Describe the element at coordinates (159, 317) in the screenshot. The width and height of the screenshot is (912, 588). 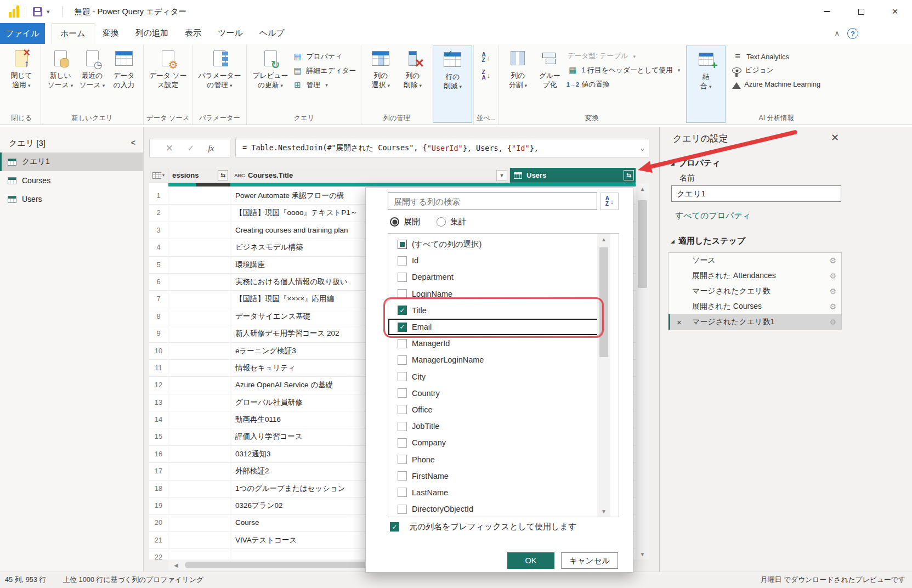
I see `row-number: 8` at that location.